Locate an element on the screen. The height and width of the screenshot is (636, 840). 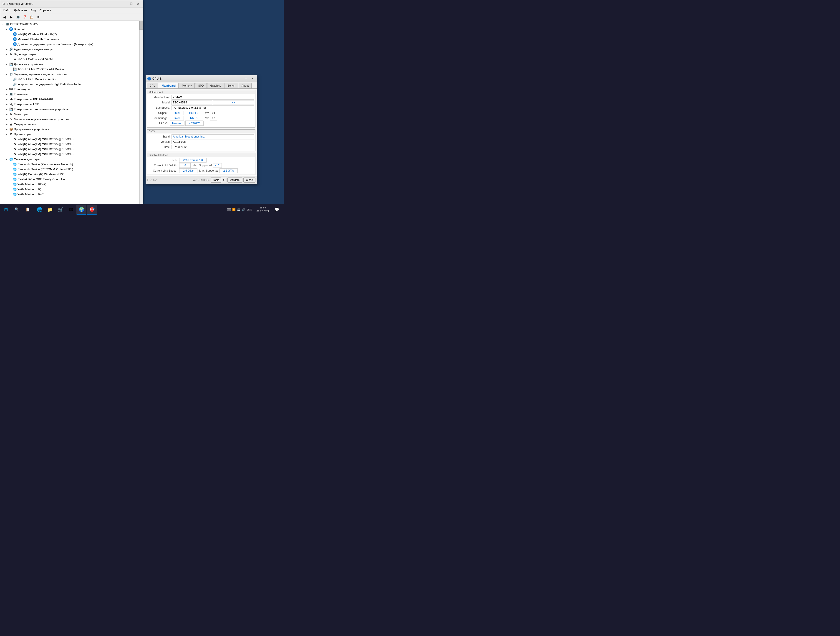
tree-net: ▼ 🌐 Сетевые адаптеры is located at coordinates (72, 159).